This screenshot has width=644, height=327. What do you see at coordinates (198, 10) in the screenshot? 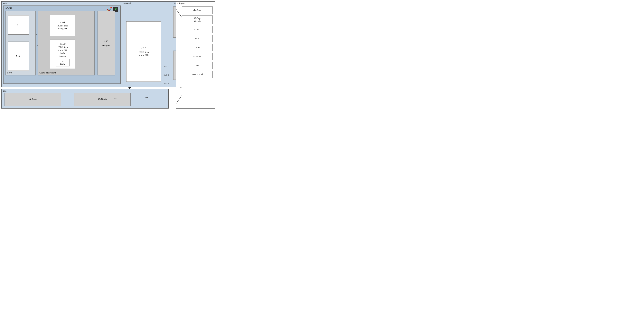
I see `chipset-item-bootrom: Bootrom` at bounding box center [198, 10].